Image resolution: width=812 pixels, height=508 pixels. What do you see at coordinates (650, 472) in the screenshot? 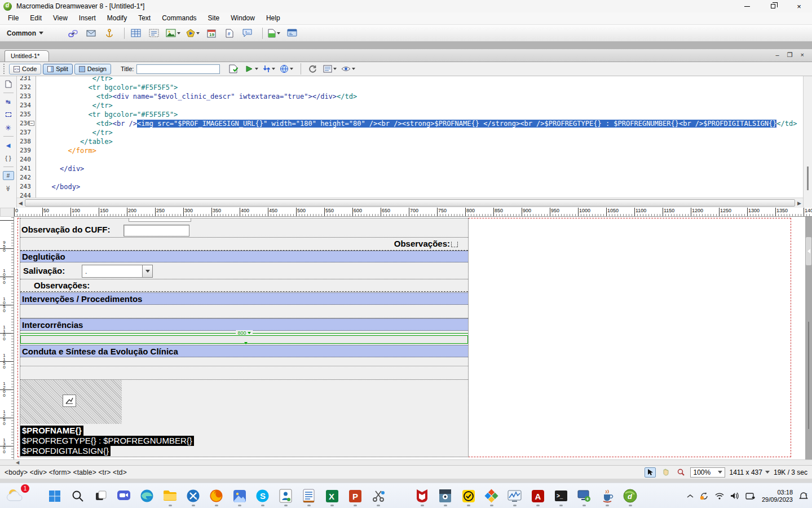
I see `select-tool-button` at bounding box center [650, 472].